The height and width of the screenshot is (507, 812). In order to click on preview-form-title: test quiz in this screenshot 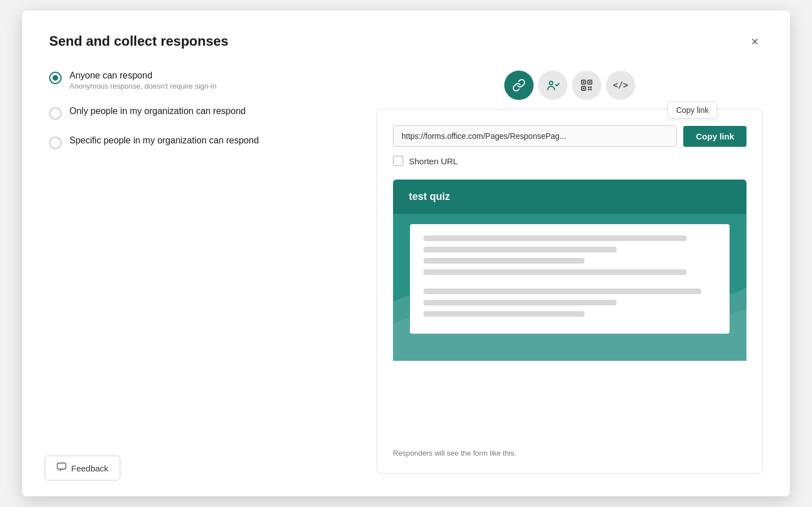, I will do `click(429, 196)`.